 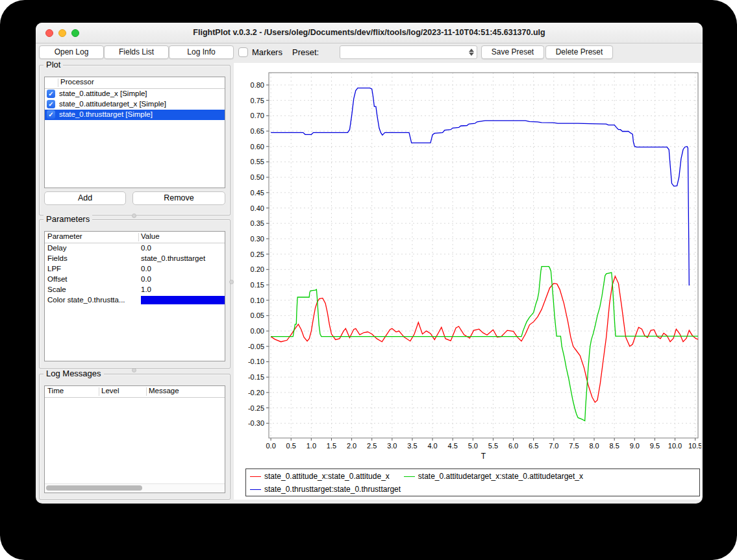 I want to click on vertical-splitter-handle, so click(x=231, y=282).